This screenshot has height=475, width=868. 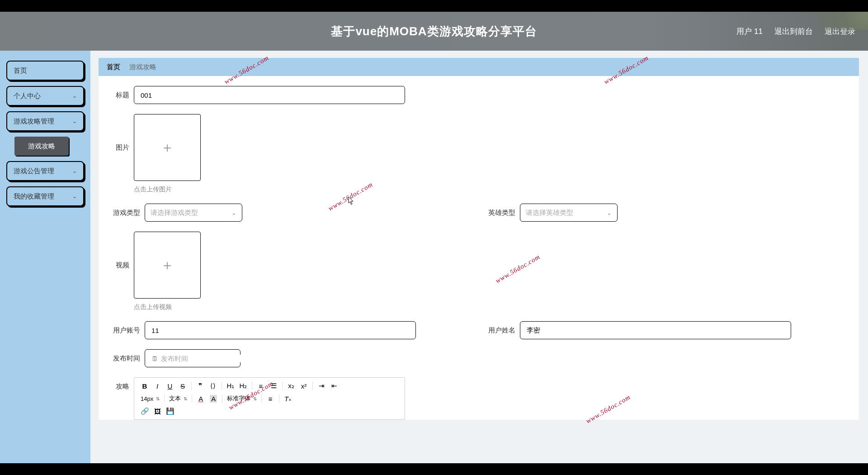 What do you see at coordinates (193, 213) in the screenshot?
I see `game-type-select: 请选择游戏类型 ⌄` at bounding box center [193, 213].